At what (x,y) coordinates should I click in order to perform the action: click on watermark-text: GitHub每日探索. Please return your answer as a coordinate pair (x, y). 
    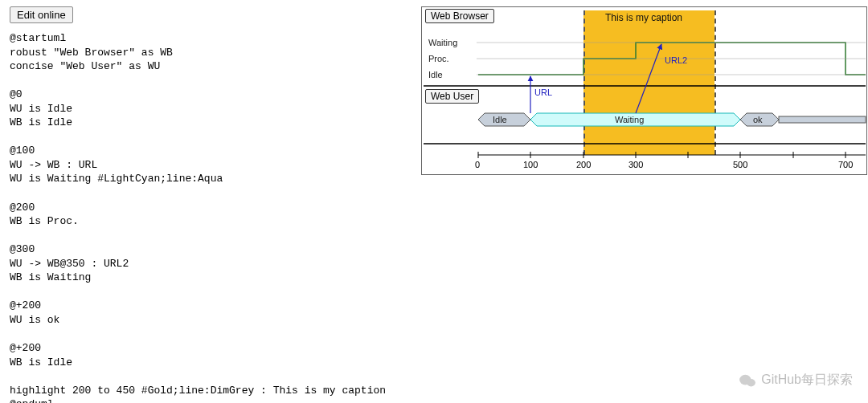
    Looking at the image, I should click on (807, 381).